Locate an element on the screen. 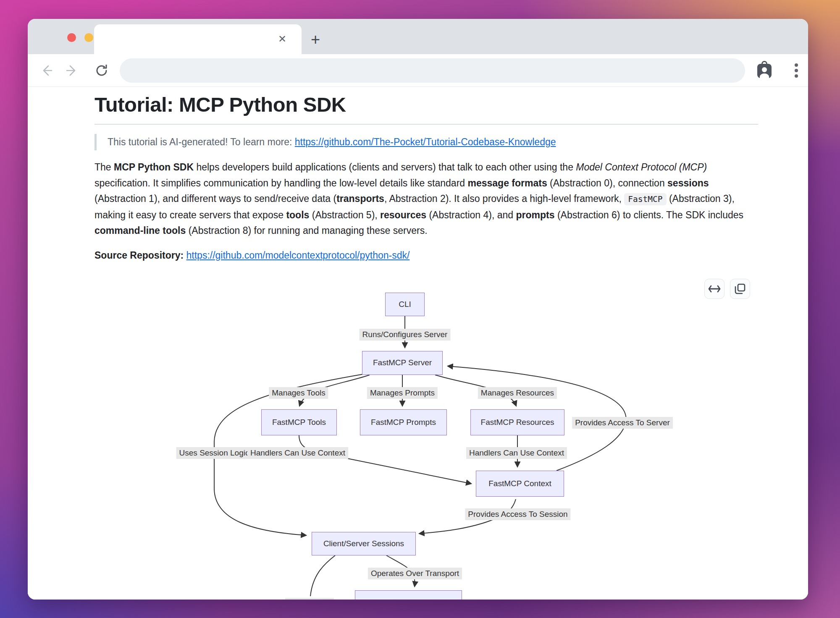 The height and width of the screenshot is (618, 840). address-bar-input is located at coordinates (433, 71).